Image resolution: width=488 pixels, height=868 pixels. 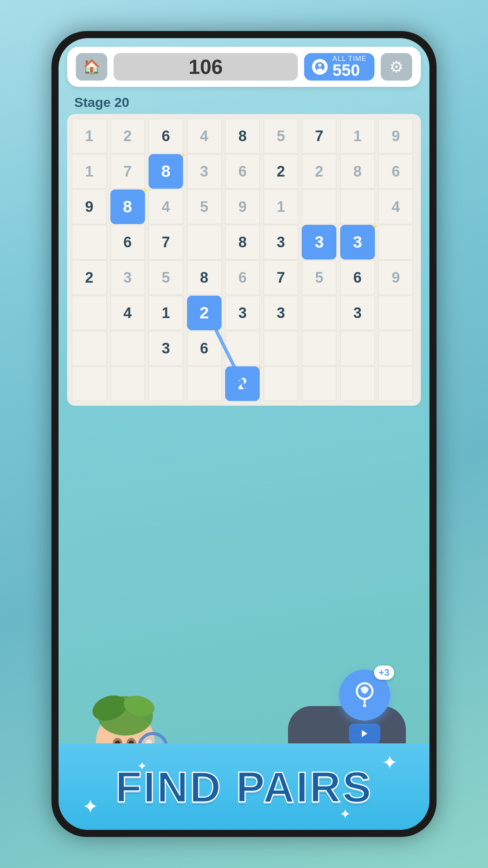 I want to click on cell-7-4: 2 ✦, so click(x=242, y=384).